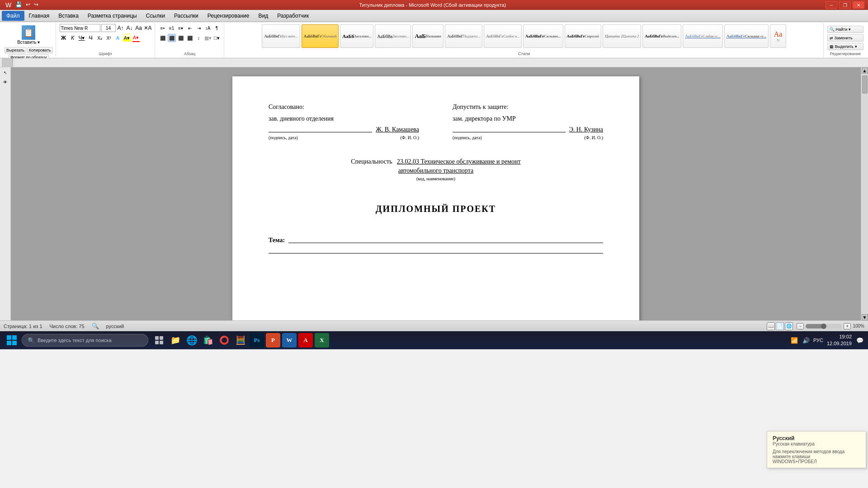 This screenshot has height=488, width=868. What do you see at coordinates (864, 194) in the screenshot?
I see `vertical-scrollbar: ▲ ▼` at bounding box center [864, 194].